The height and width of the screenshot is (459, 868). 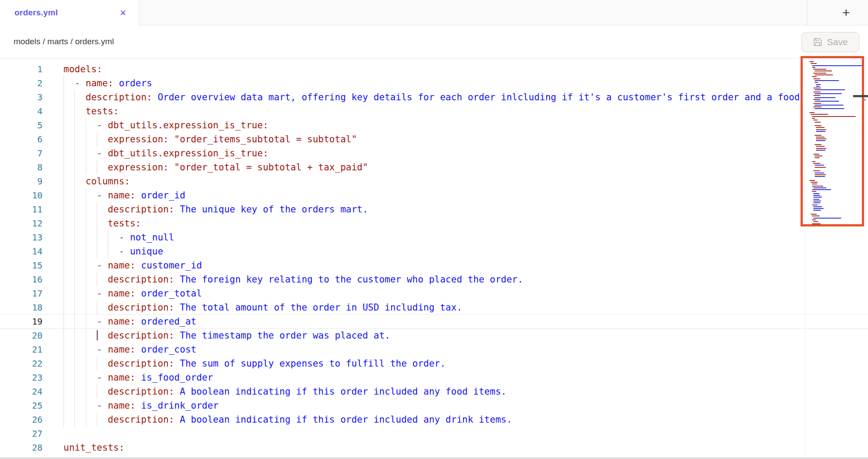 I want to click on line-number: 18, so click(x=21, y=307).